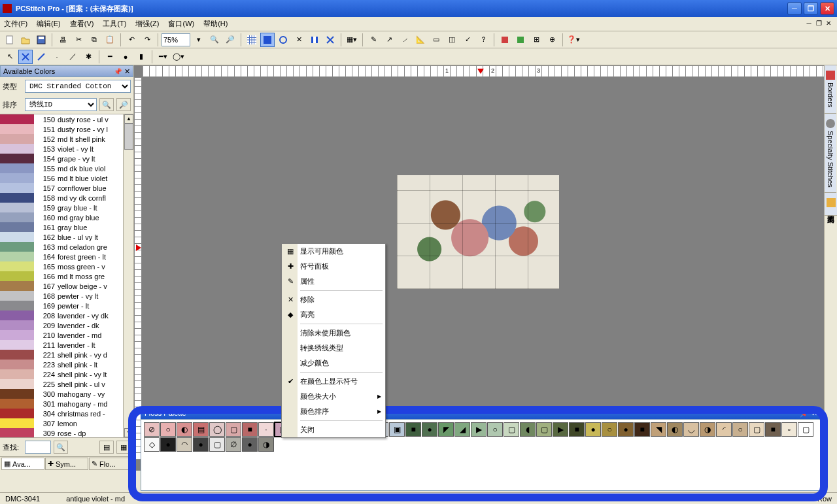 This screenshot has width=837, height=504. What do you see at coordinates (830, 90) in the screenshot?
I see `righttab-borders: Borders` at bounding box center [830, 90].